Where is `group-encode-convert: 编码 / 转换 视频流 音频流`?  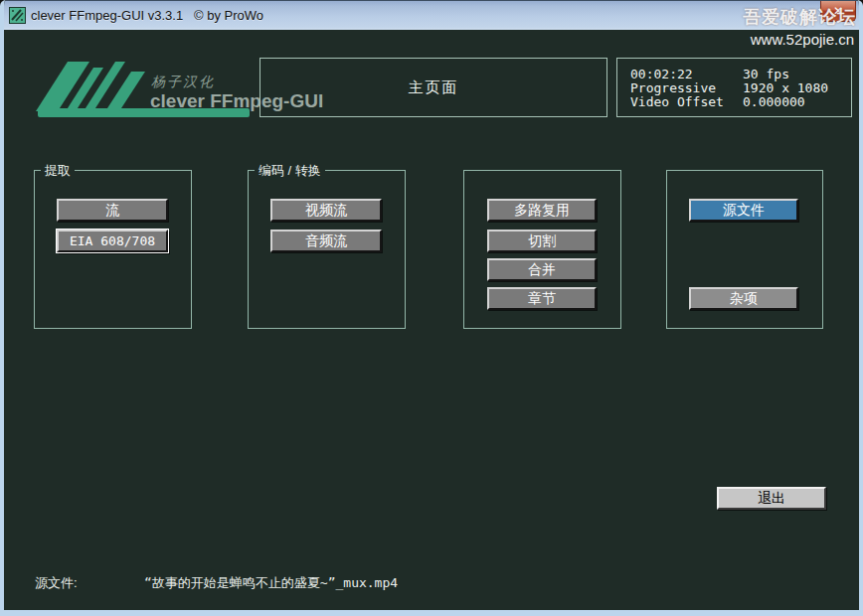 group-encode-convert: 编码 / 转换 视频流 音频流 is located at coordinates (326, 249).